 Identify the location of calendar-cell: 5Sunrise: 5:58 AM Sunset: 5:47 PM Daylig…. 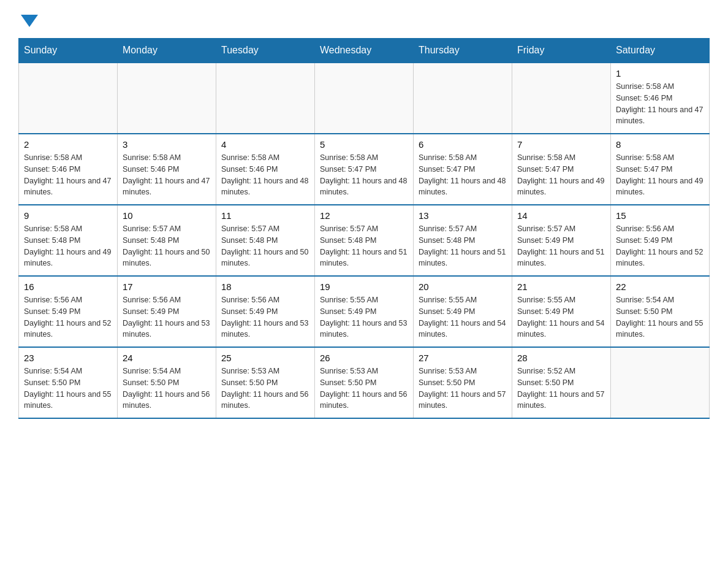
(364, 169).